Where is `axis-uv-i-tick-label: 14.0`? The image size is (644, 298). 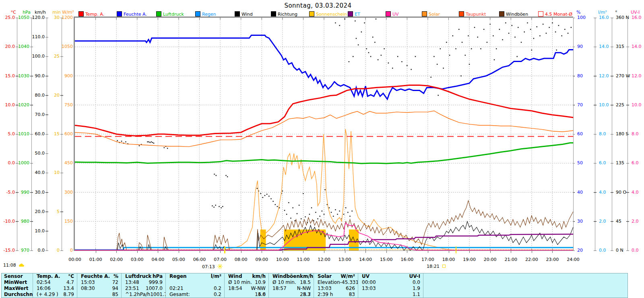
axis-uv-i-tick-label: 14.0 is located at coordinates (637, 47).